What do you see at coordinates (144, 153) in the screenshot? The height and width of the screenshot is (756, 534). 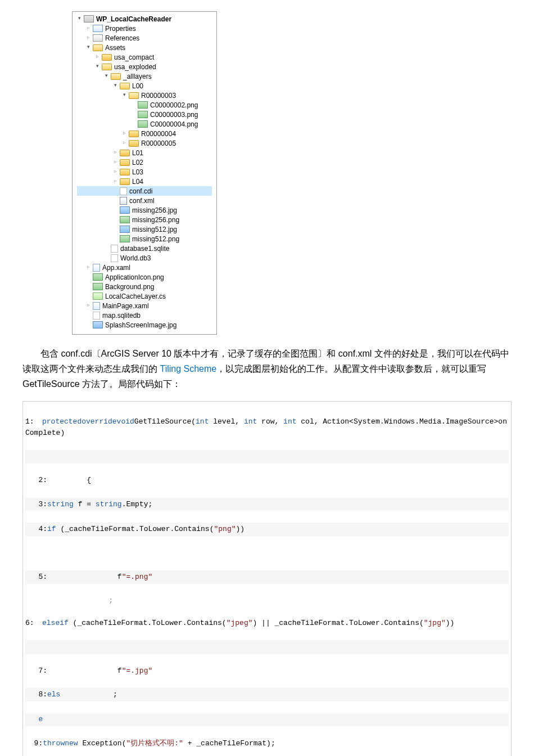 I see `tree-folder: L01` at bounding box center [144, 153].